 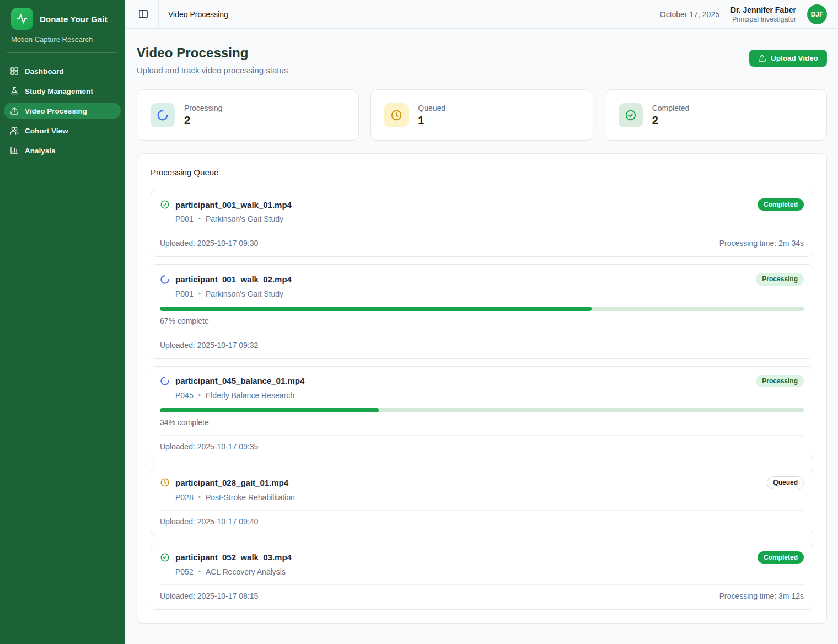 I want to click on panel-left-icon, so click(x=143, y=14).